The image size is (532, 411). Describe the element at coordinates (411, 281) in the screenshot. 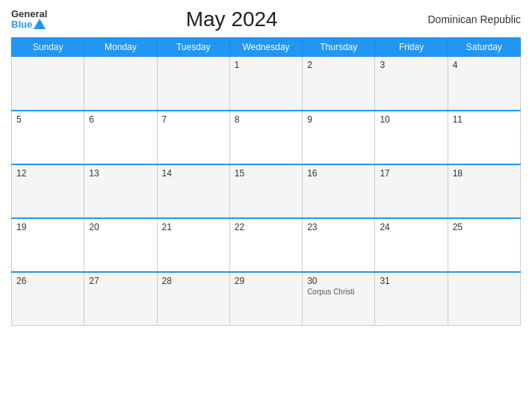

I see `day-number: 31` at that location.